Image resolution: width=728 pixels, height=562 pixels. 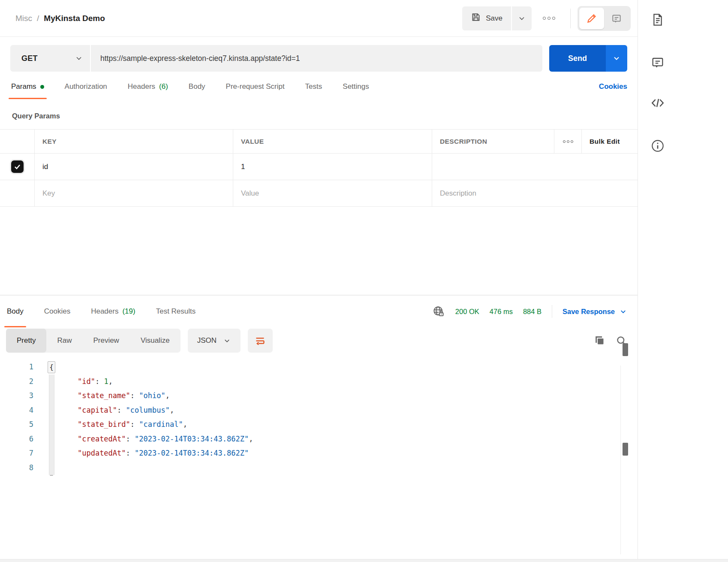 What do you see at coordinates (356, 87) in the screenshot?
I see `tab-label: Settings` at bounding box center [356, 87].